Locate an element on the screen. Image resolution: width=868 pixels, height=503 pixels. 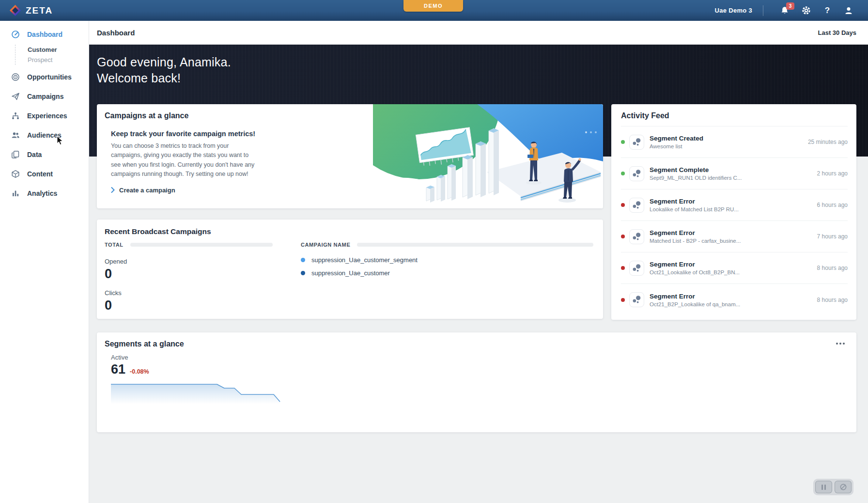
recording-controls is located at coordinates (833, 487).